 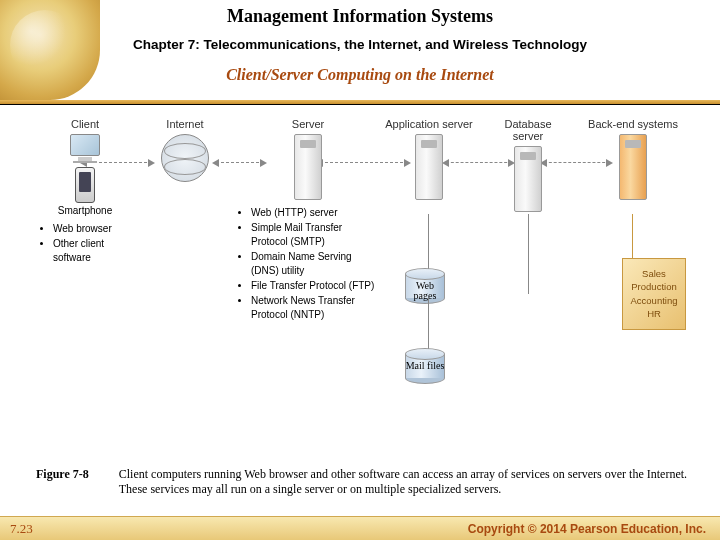 I want to click on column-database-server: Database server, so click(x=528, y=165).